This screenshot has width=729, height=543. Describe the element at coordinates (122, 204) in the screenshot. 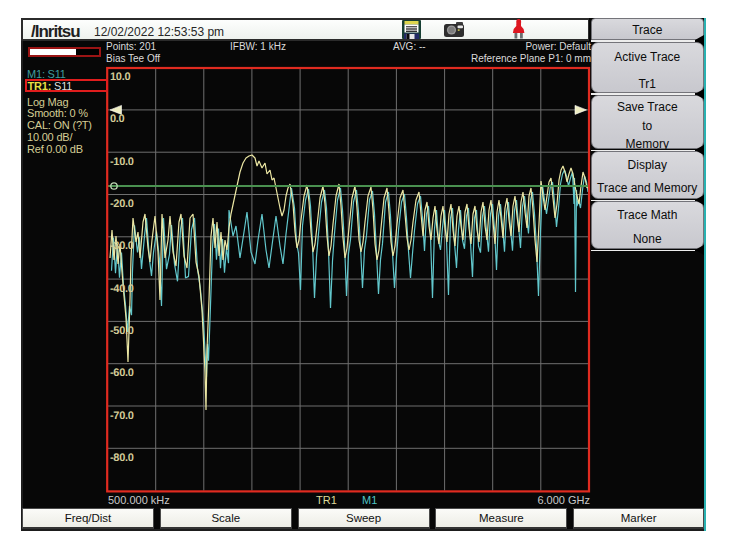

I see `svg-text: -20.0` at that location.